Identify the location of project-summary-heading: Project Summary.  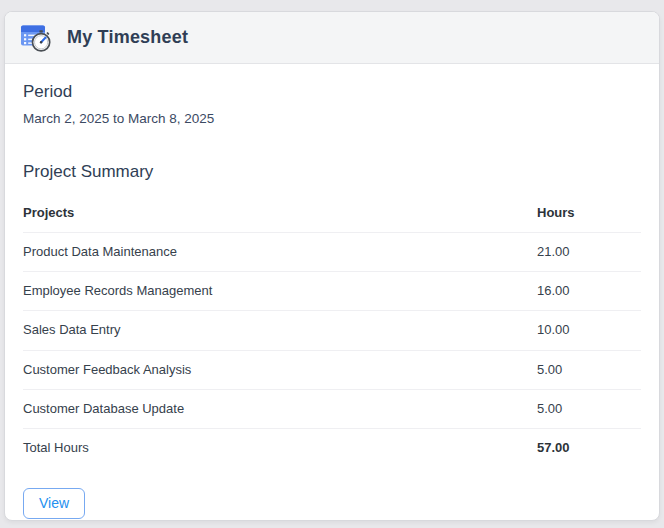
(332, 172).